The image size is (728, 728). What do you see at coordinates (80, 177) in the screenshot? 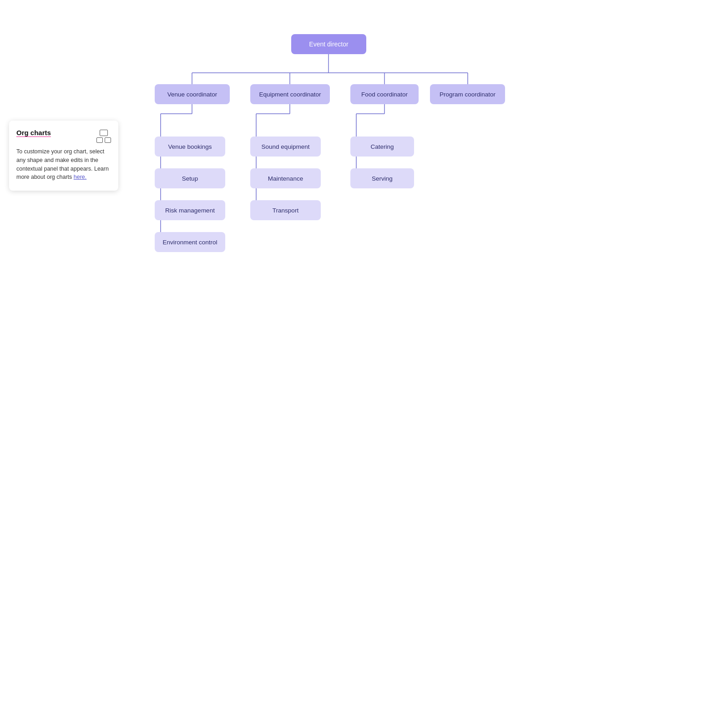
I see `org-chart-link: here.` at bounding box center [80, 177].